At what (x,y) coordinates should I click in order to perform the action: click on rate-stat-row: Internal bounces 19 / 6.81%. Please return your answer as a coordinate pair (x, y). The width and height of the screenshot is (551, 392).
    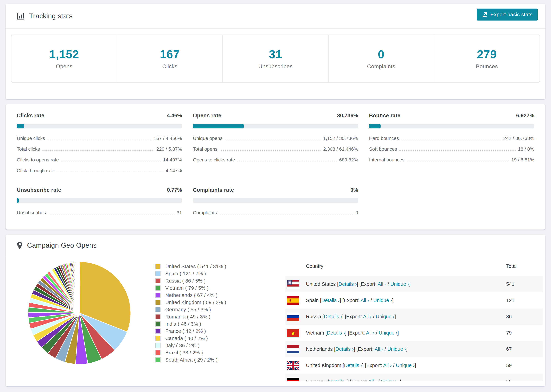
    Looking at the image, I should click on (452, 160).